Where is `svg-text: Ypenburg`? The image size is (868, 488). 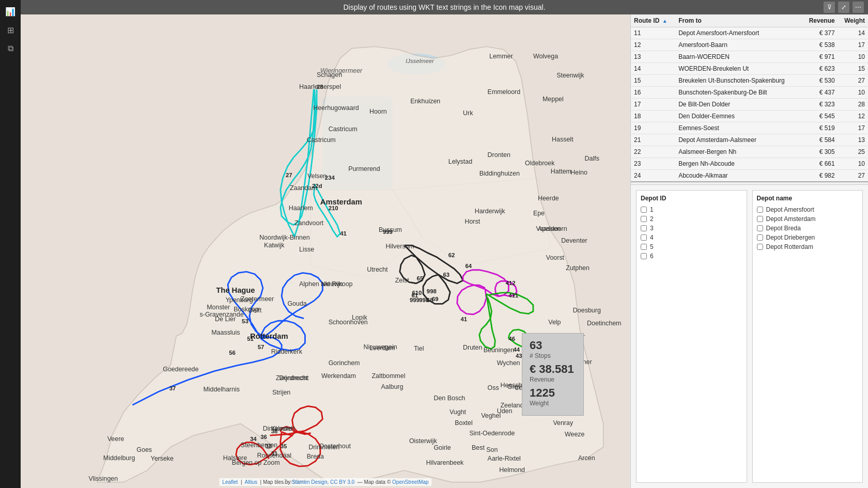 svg-text: Ypenburg is located at coordinates (239, 300).